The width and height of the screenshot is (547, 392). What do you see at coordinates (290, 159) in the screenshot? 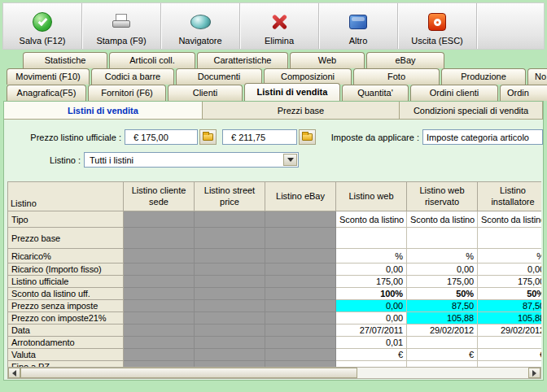
I see `dropdown-button` at bounding box center [290, 159].